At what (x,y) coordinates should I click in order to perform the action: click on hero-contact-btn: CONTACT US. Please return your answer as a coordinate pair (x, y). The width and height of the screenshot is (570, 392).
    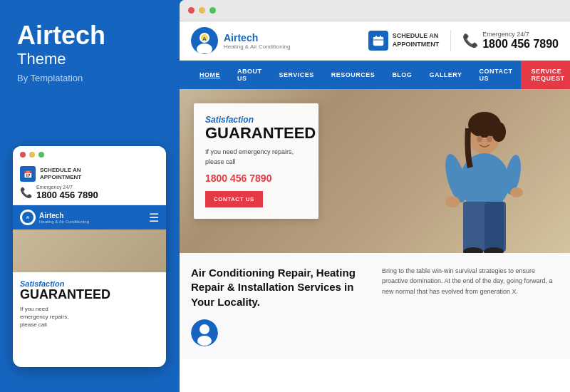
    Looking at the image, I should click on (234, 200).